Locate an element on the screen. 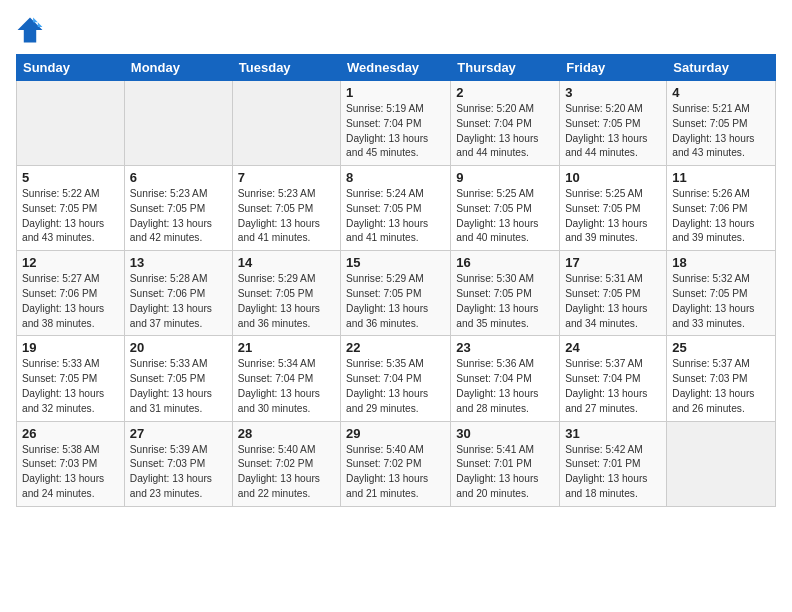 The width and height of the screenshot is (792, 612). day-number: 29 is located at coordinates (396, 434).